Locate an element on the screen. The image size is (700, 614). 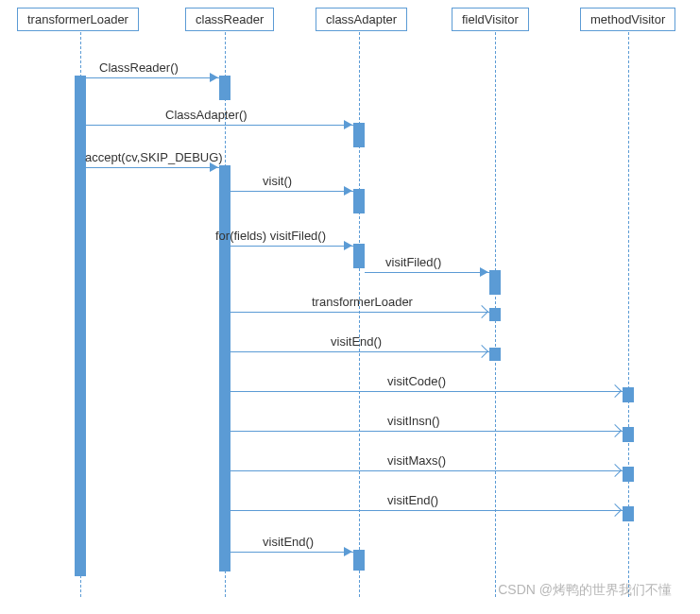
arrow-visitcode is located at coordinates (615, 391).